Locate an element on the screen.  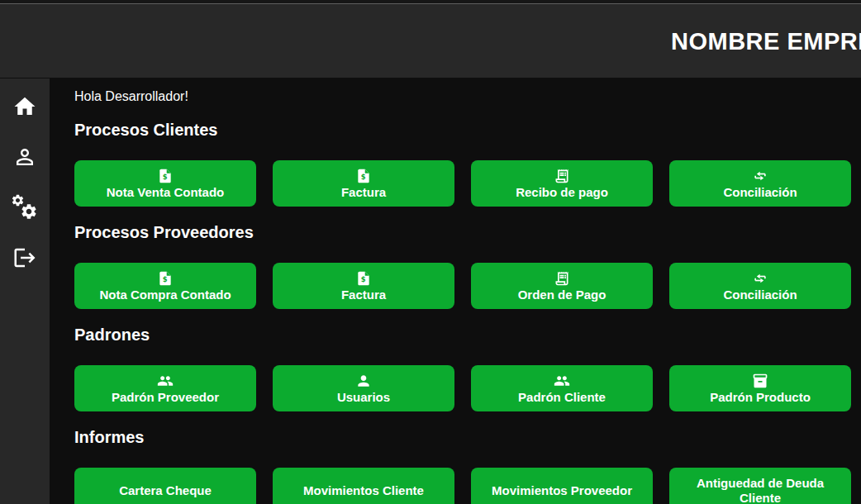
sidebar-item-home is located at coordinates (25, 107).